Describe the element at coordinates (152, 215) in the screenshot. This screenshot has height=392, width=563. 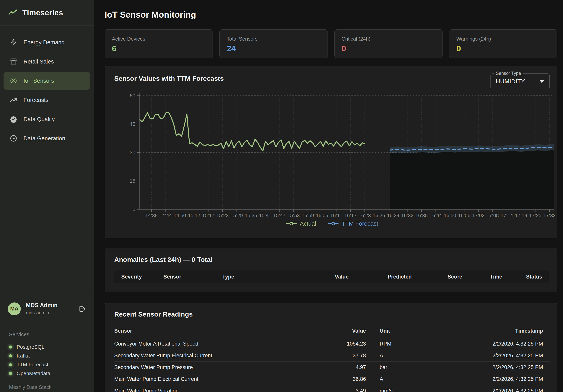
I see `svg-text: 14:38` at that location.